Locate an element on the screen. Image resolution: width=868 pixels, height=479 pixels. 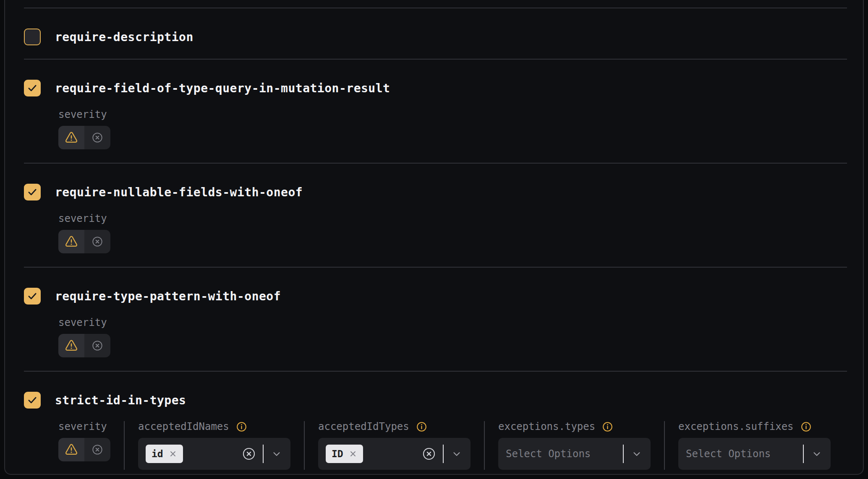
rule-header: strict-id-in-types is located at coordinates (436, 400).